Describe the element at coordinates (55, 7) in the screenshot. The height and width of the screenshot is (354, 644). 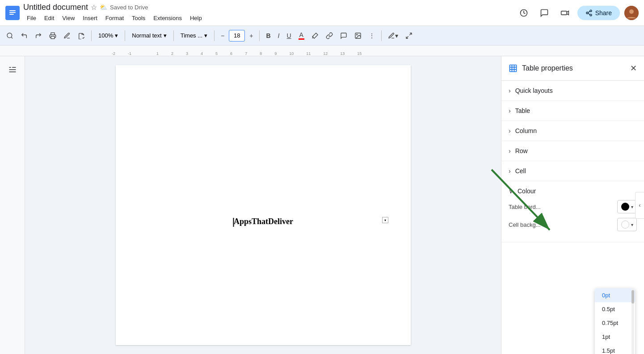
I see `doc-title-text: Untitled document` at that location.